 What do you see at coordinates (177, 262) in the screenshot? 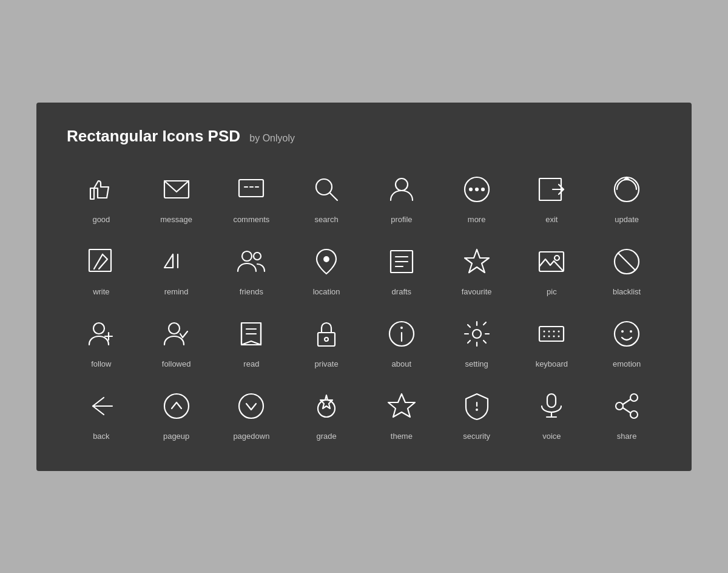
I see `remind-icon` at bounding box center [177, 262].